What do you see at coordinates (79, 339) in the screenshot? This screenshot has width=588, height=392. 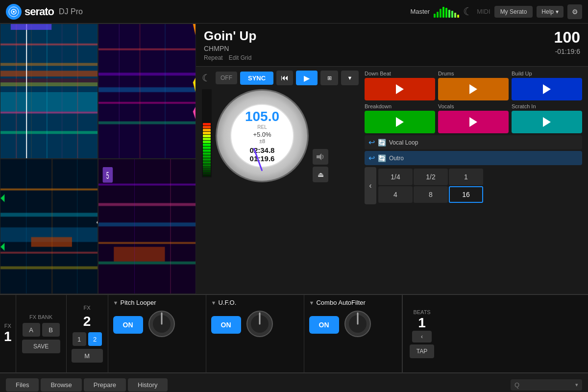 I see `fx-1-button: 1` at bounding box center [79, 339].